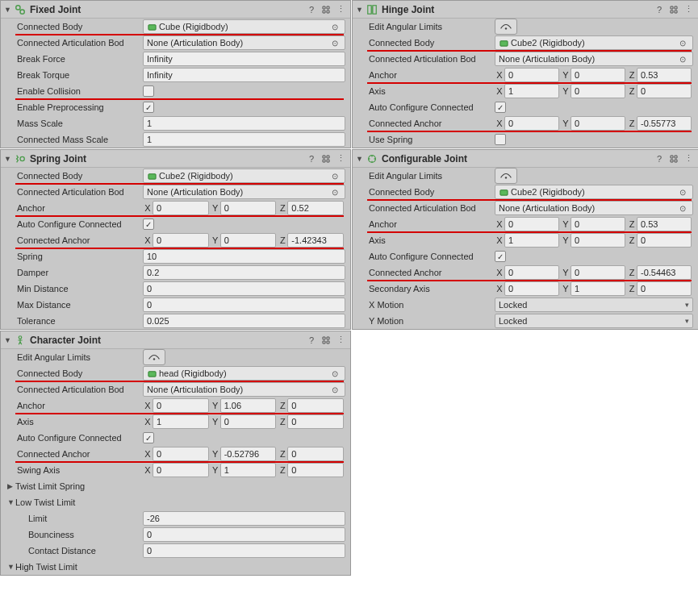  What do you see at coordinates (316, 454) in the screenshot?
I see `connected-anchor-z: 0` at bounding box center [316, 454].